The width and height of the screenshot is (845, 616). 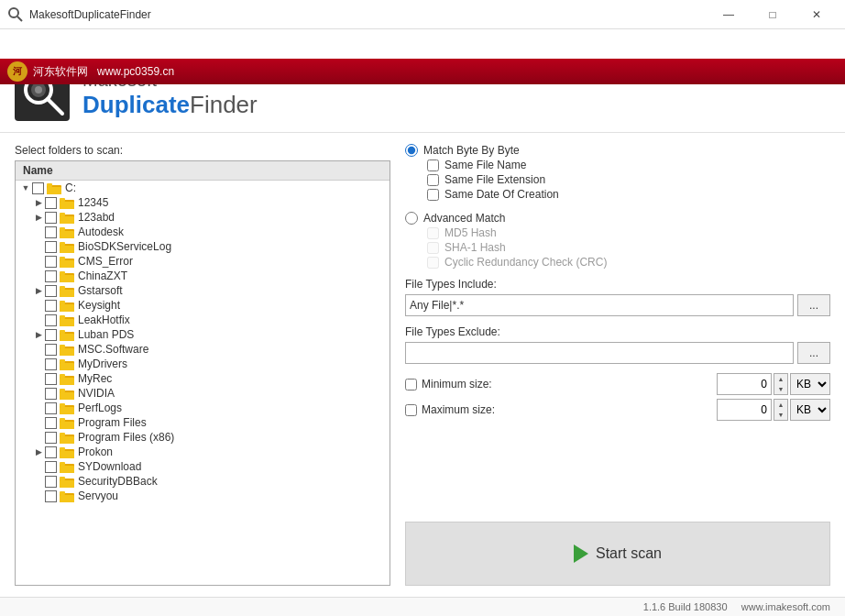 I want to click on expander-gstar: ▶, so click(x=38, y=291).